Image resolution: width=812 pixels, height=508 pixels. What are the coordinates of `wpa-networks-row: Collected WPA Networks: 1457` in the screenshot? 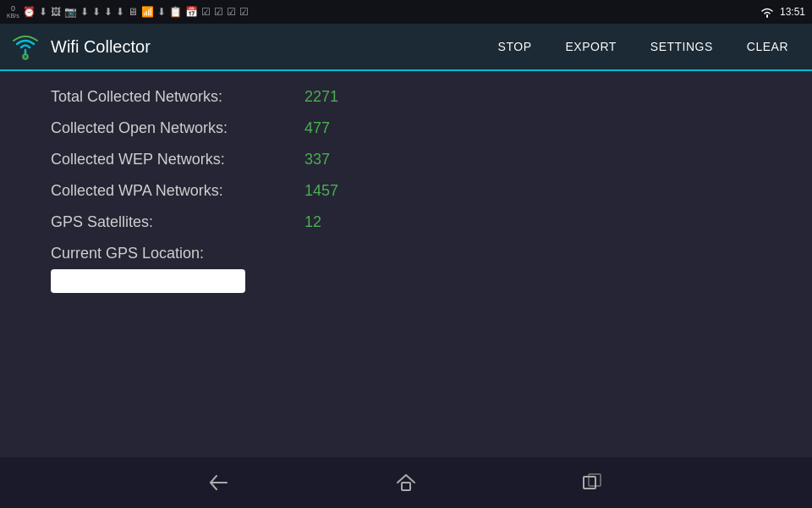 It's located at (406, 191).